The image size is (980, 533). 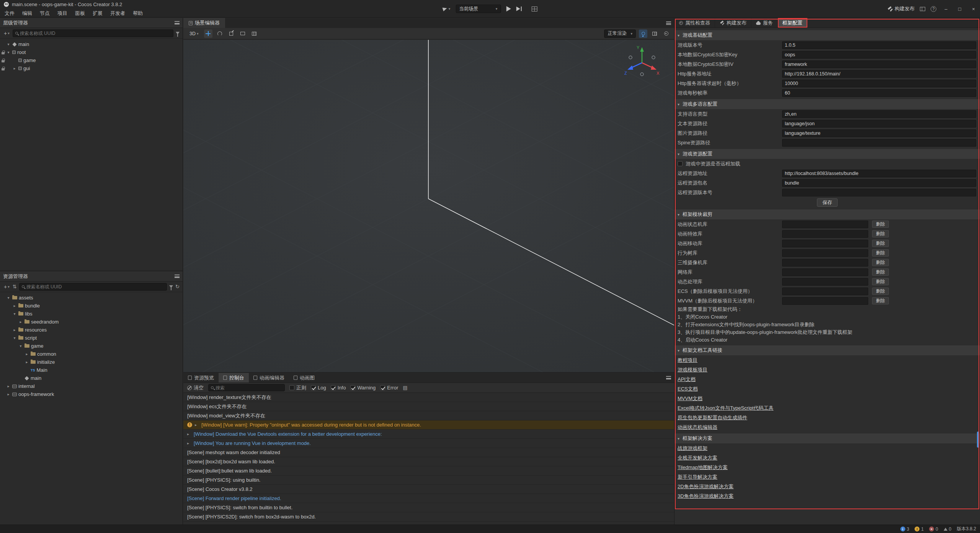 What do you see at coordinates (234, 378) in the screenshot?
I see `console-tab-console: 控制台` at bounding box center [234, 378].